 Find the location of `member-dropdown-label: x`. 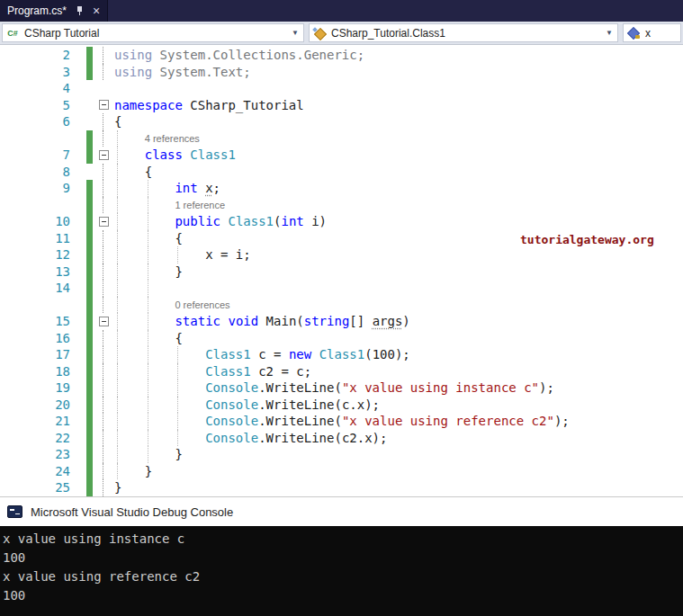

member-dropdown-label: x is located at coordinates (659, 33).